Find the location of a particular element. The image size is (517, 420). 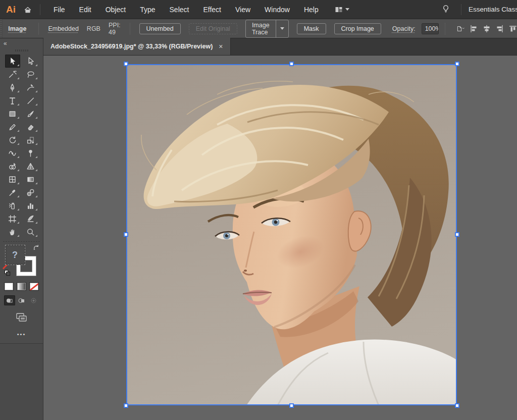

opacity-input: 100% is located at coordinates (430, 29).